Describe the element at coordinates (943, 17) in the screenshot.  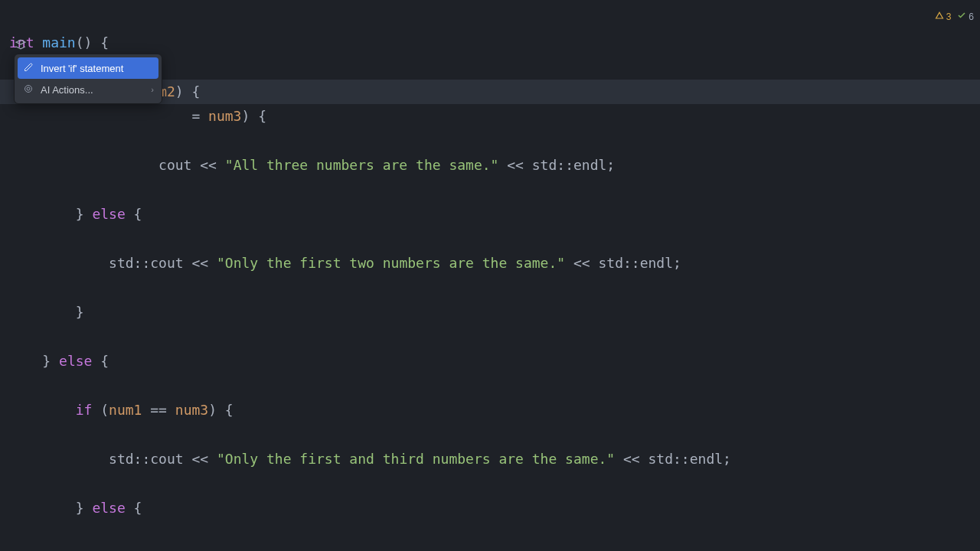
I see `warnings-badge: 3` at that location.